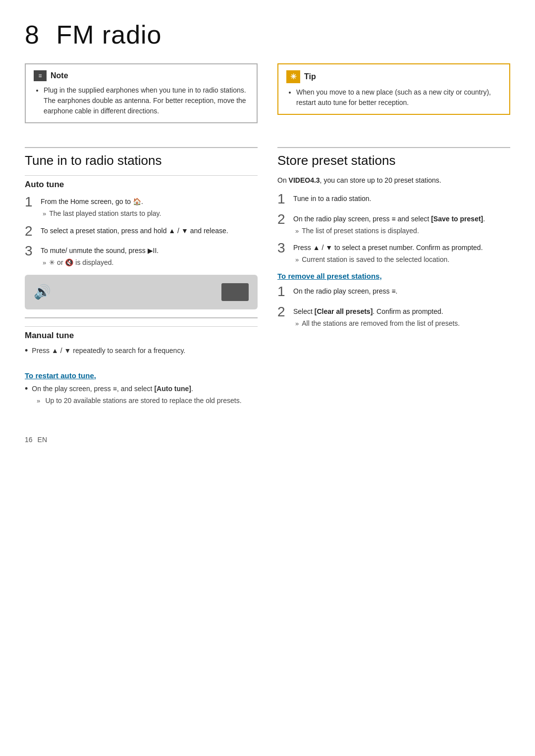 The image size is (535, 756). I want to click on player-display, so click(235, 292).